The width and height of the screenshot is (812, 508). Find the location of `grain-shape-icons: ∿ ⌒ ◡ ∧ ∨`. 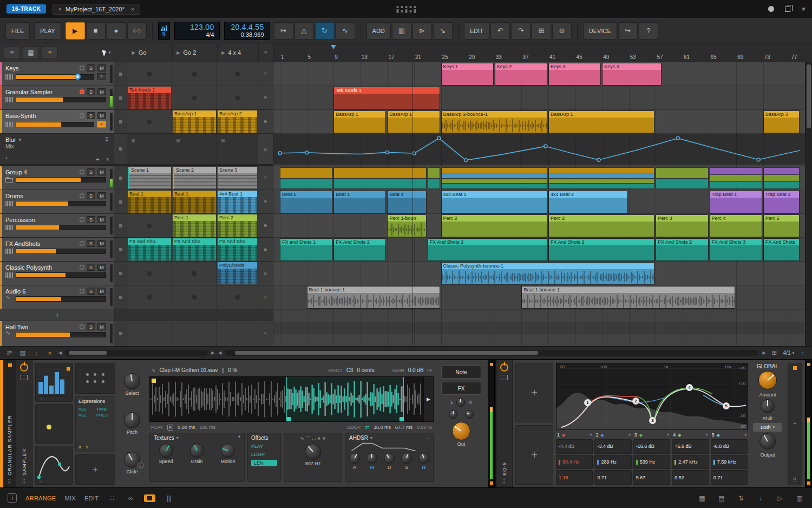

grain-shape-icons: ∿ ⌒ ◡ ∧ ∨ is located at coordinates (313, 439).